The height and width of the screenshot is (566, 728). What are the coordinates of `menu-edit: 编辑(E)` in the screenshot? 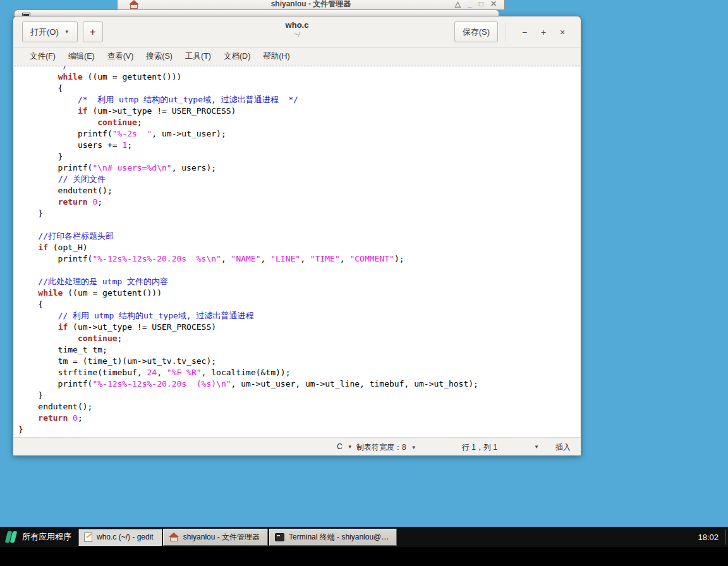 It's located at (82, 57).